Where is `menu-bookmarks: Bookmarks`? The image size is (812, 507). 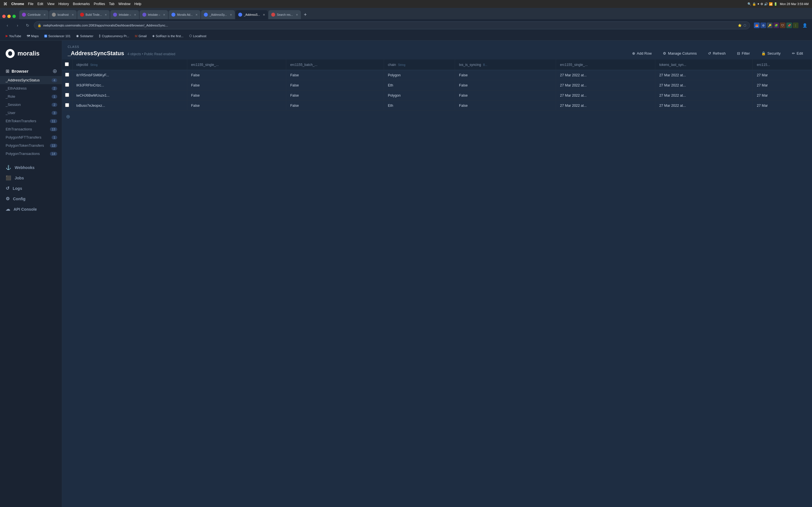
menu-bookmarks: Bookmarks is located at coordinates (82, 4).